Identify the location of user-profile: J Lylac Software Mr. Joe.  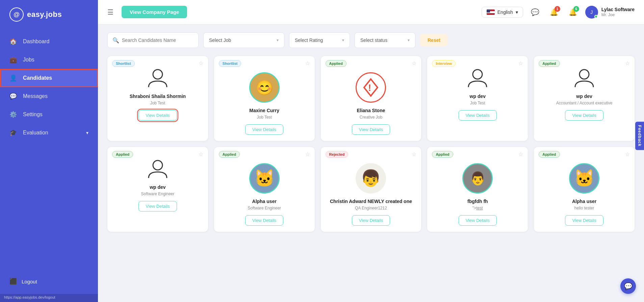
(610, 12).